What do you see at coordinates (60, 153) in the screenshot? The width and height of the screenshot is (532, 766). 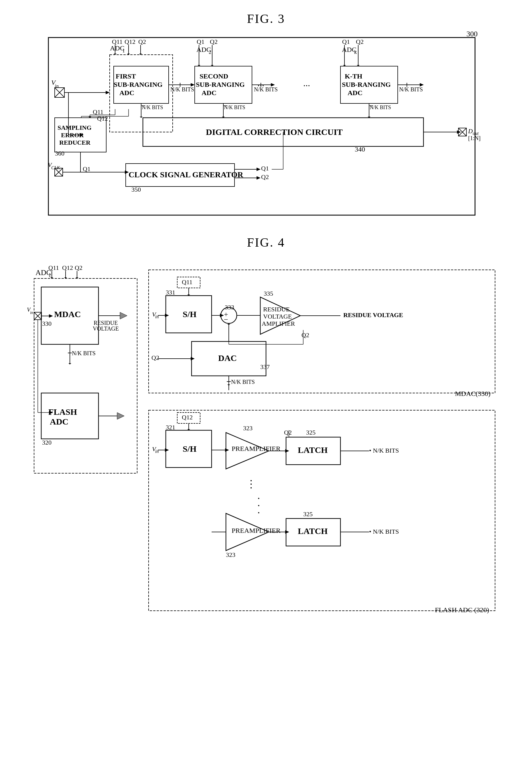 I see `svg-text: 360` at bounding box center [60, 153].